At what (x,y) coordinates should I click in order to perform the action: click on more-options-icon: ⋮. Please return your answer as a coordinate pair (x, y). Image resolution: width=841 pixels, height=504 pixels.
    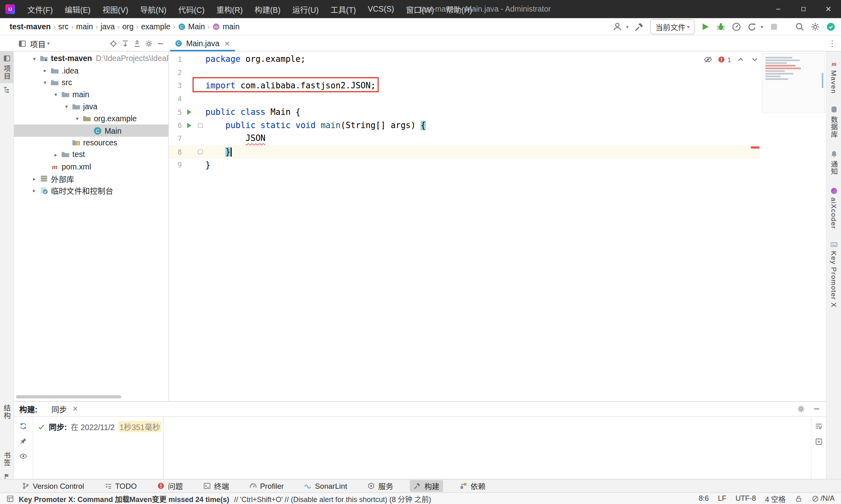
    Looking at the image, I should click on (832, 43).